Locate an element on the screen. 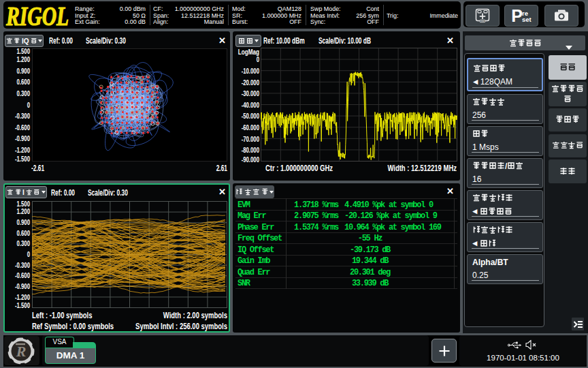 The image size is (588, 368). svg-text: view is located at coordinates (483, 21).